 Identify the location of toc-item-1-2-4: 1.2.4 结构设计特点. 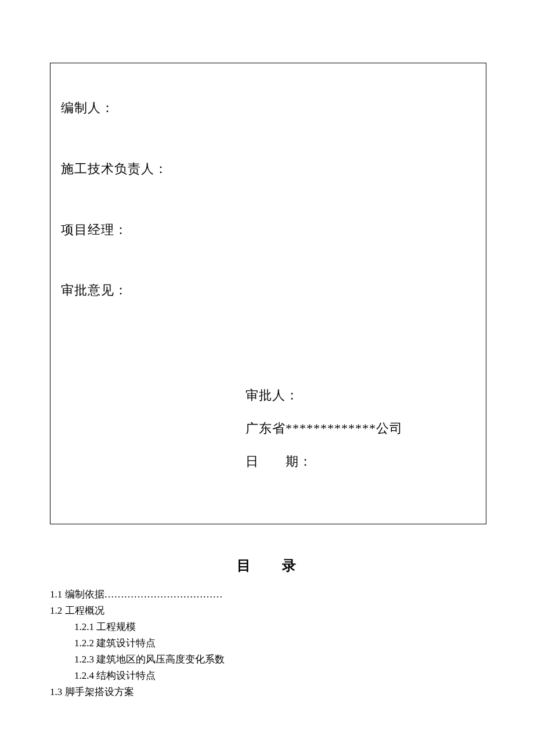
(150, 676).